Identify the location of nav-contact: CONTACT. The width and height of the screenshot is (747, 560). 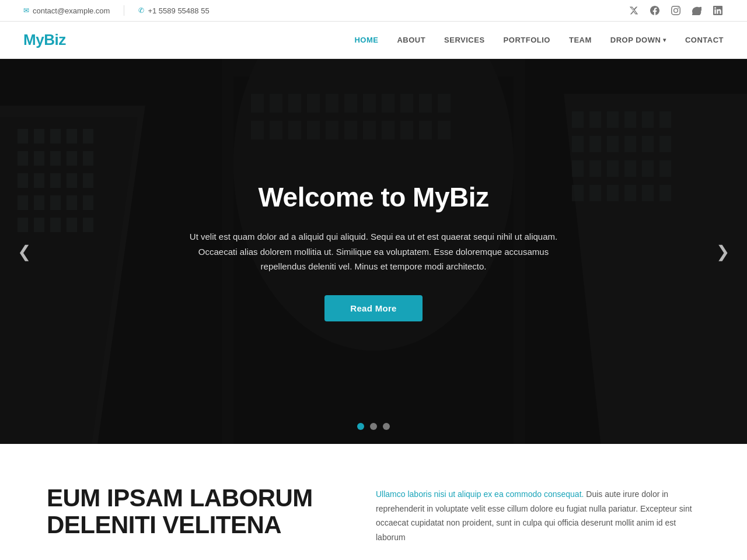
(704, 40).